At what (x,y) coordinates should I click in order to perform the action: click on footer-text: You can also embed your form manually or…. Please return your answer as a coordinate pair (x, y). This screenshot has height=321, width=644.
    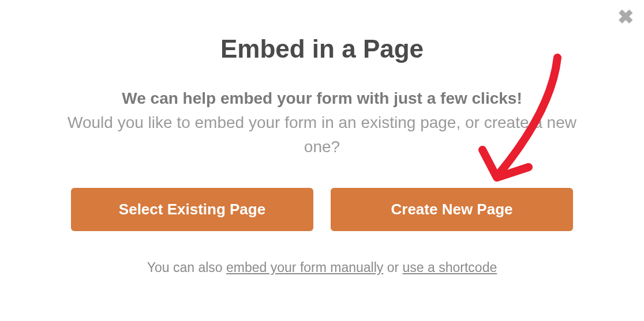
    Looking at the image, I should click on (322, 267).